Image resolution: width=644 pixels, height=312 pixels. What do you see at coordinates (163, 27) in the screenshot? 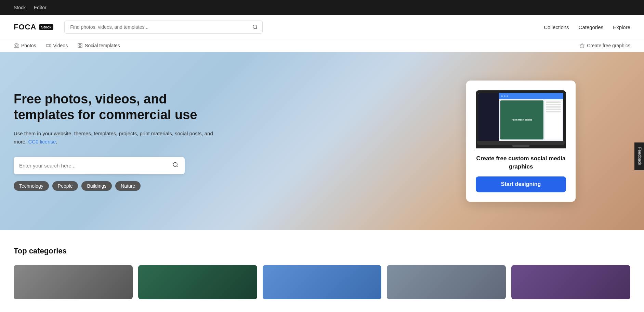
I see `header-search-input` at bounding box center [163, 27].